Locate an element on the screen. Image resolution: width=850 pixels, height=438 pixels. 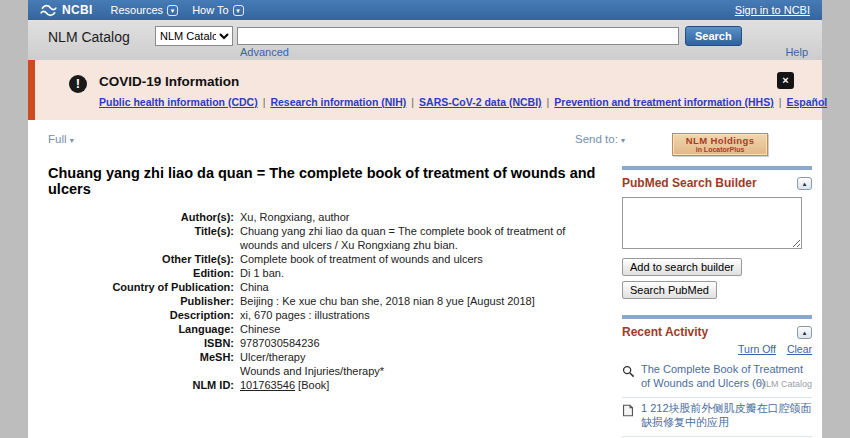
recent-activity-controls: Turn Off Clear is located at coordinates (717, 349).